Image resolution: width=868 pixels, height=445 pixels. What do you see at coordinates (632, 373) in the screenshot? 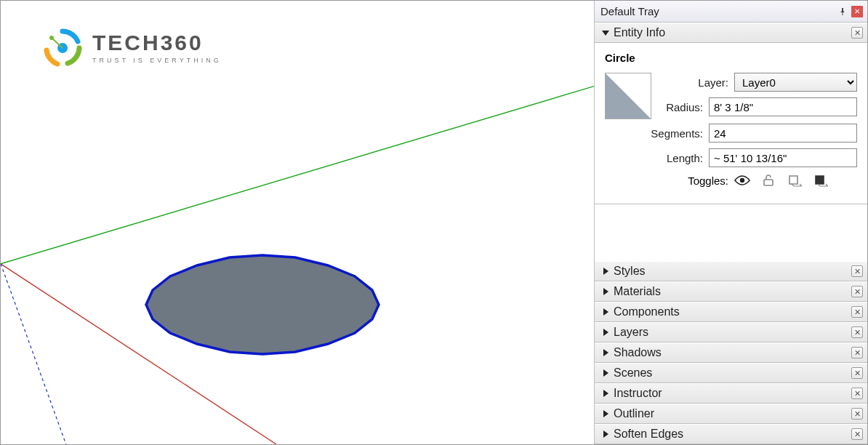
I see `panel-label: Scenes` at bounding box center [632, 373].